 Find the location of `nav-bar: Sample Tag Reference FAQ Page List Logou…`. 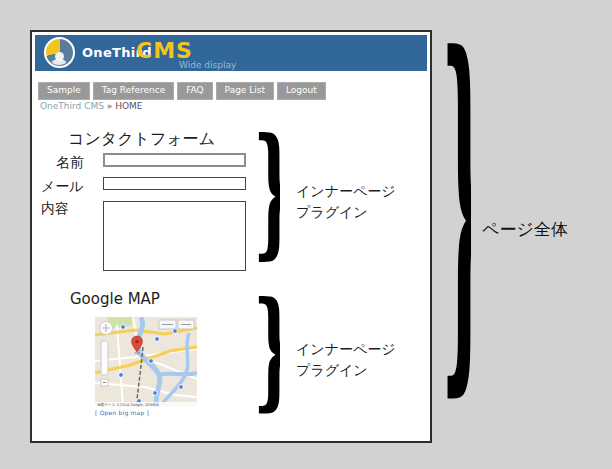

nav-bar: Sample Tag Reference FAQ Page List Logou… is located at coordinates (182, 91).